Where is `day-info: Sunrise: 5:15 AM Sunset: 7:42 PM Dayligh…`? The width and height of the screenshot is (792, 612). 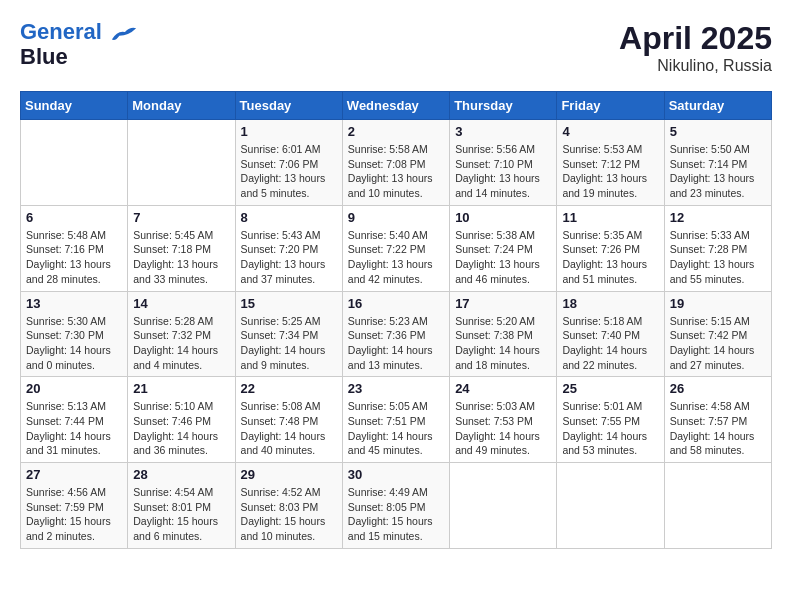
day-info: Sunrise: 5:15 AM Sunset: 7:42 PM Dayligh… is located at coordinates (718, 344).